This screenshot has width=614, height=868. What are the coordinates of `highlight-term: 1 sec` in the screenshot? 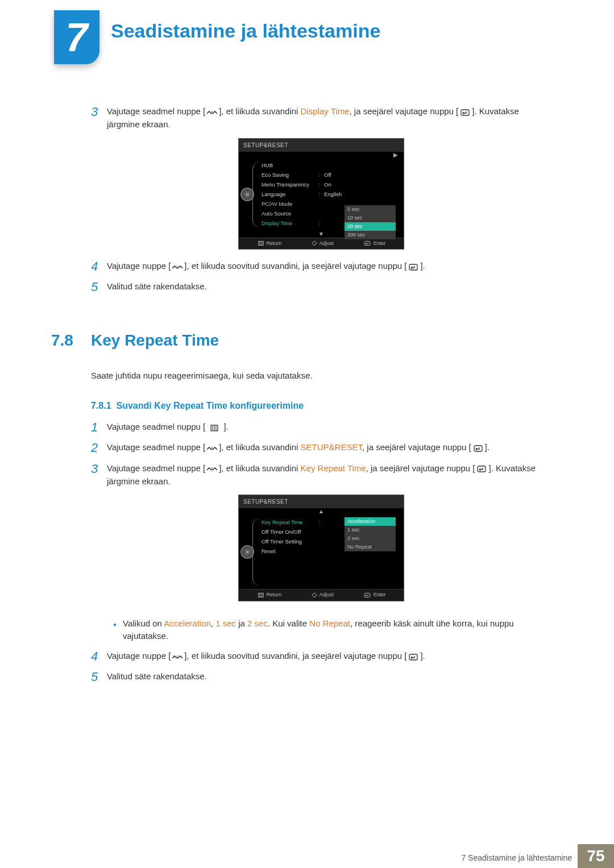 It's located at (226, 623).